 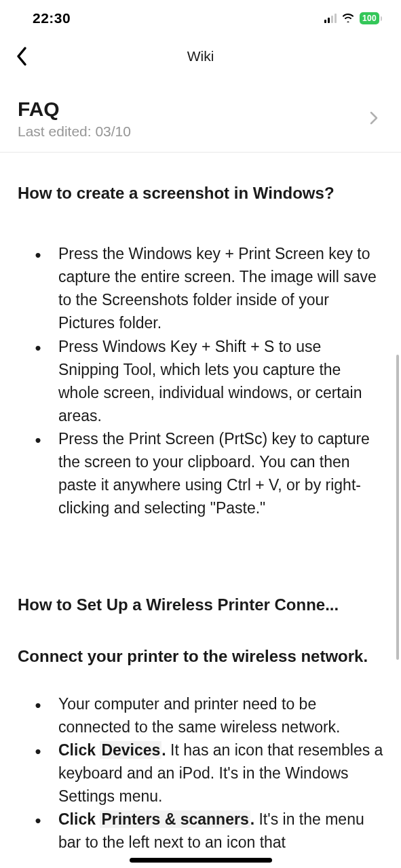 I want to click on nav-title: Wiki, so click(x=201, y=56).